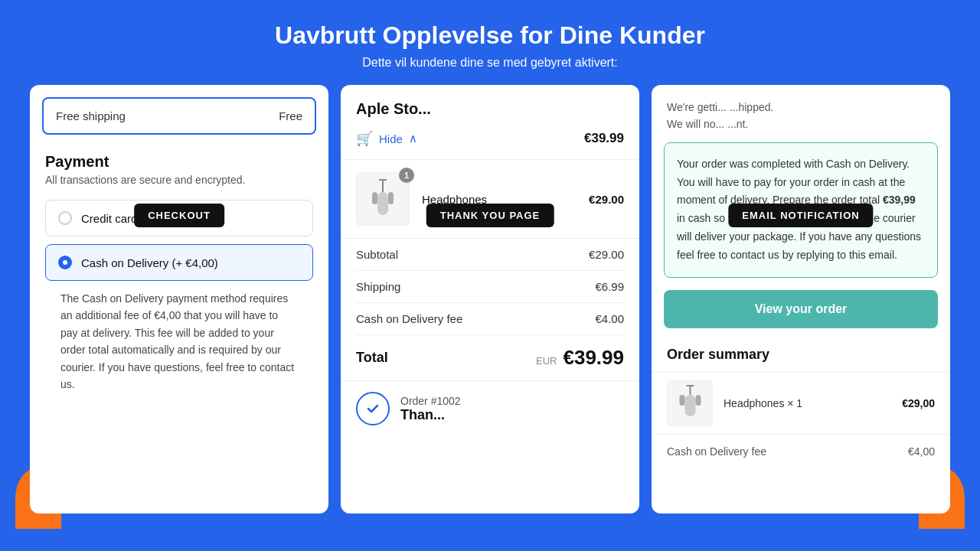 This screenshot has width=980, height=551. I want to click on view-order-button: View your order, so click(801, 309).